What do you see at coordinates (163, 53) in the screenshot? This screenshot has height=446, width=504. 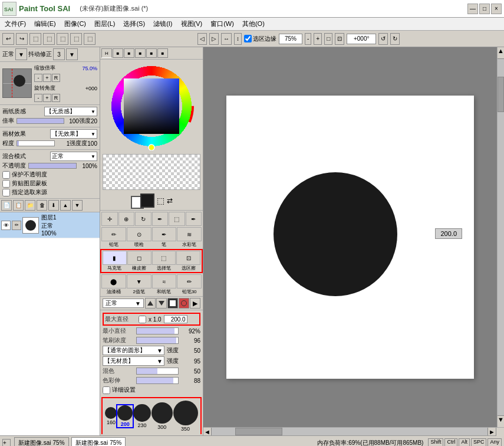 I see `color-tab-other: ■` at bounding box center [163, 53].